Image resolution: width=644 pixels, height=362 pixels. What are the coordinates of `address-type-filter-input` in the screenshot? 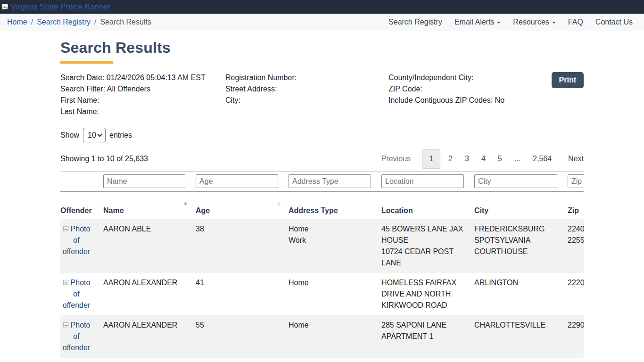 It's located at (330, 181).